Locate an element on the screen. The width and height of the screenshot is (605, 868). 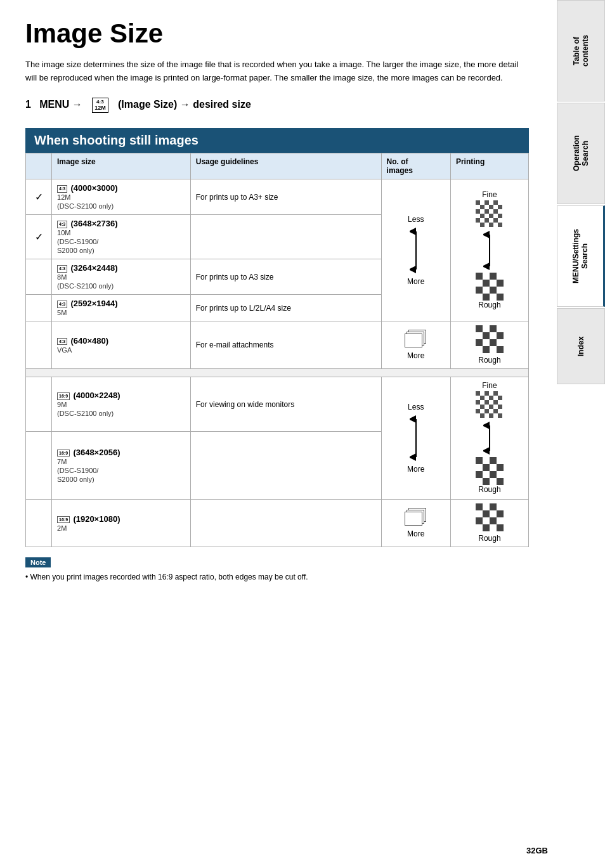
size-cell: 4:3 (2592×1944) 5M is located at coordinates (122, 308).